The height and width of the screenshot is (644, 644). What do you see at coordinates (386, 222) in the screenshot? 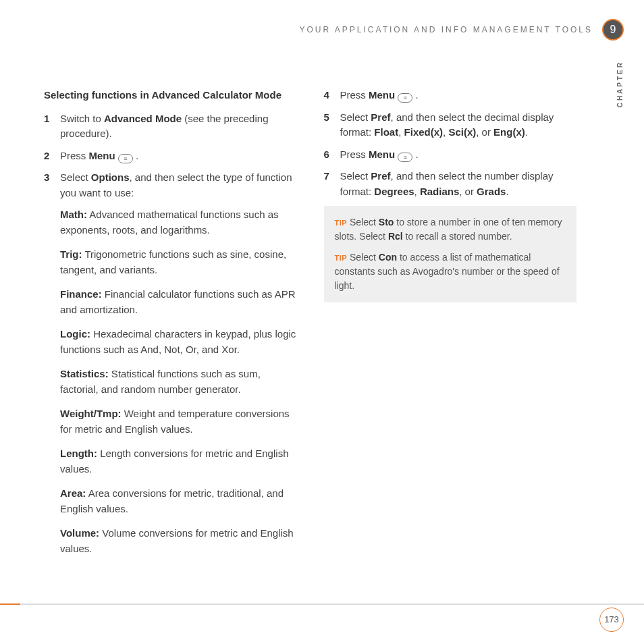
I see `tip-bold: Sto` at bounding box center [386, 222].